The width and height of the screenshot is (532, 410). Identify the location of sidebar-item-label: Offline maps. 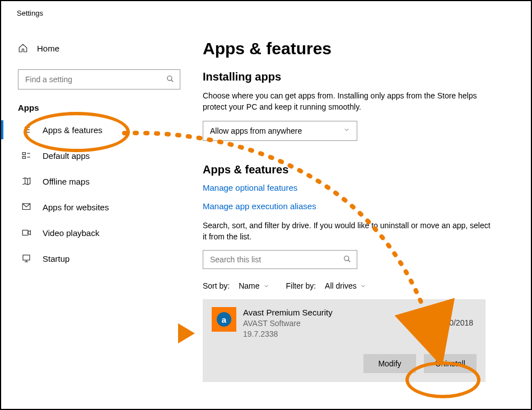
(66, 181).